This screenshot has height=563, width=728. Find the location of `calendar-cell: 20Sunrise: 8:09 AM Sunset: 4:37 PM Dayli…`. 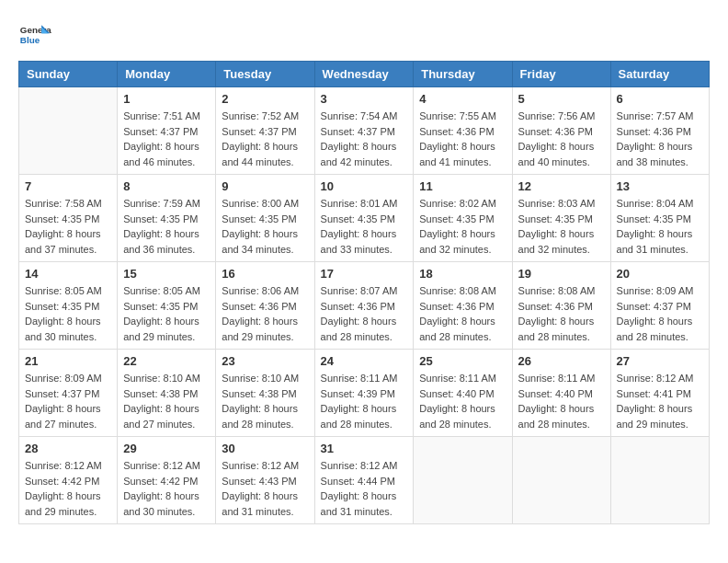

calendar-cell: 20Sunrise: 8:09 AM Sunset: 4:37 PM Dayli… is located at coordinates (660, 305).